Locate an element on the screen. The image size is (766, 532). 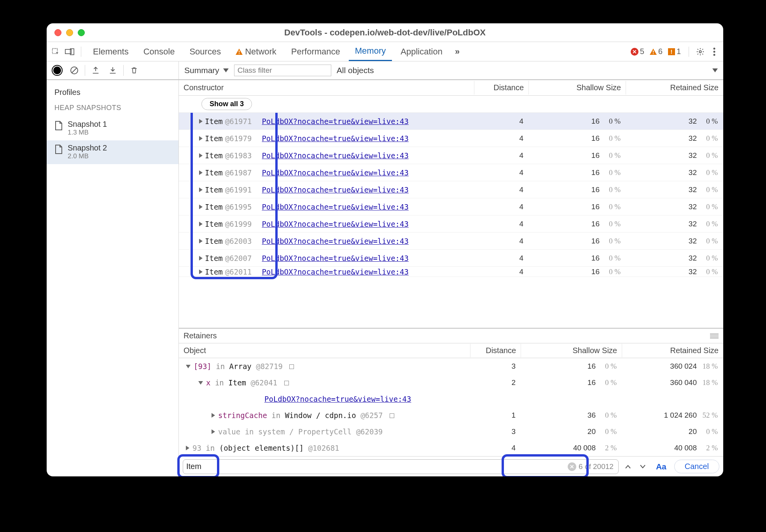
object-row: Item @61999 PoLdbOX?nocache=true&view=li… is located at coordinates (451, 224).